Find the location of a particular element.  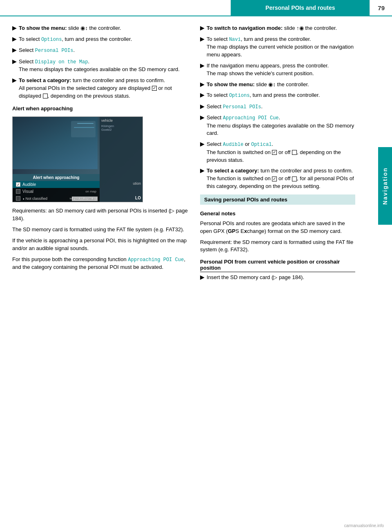

list-item: ▶ To switch to navigation mode: slide ↑◉… is located at coordinates (278, 29).